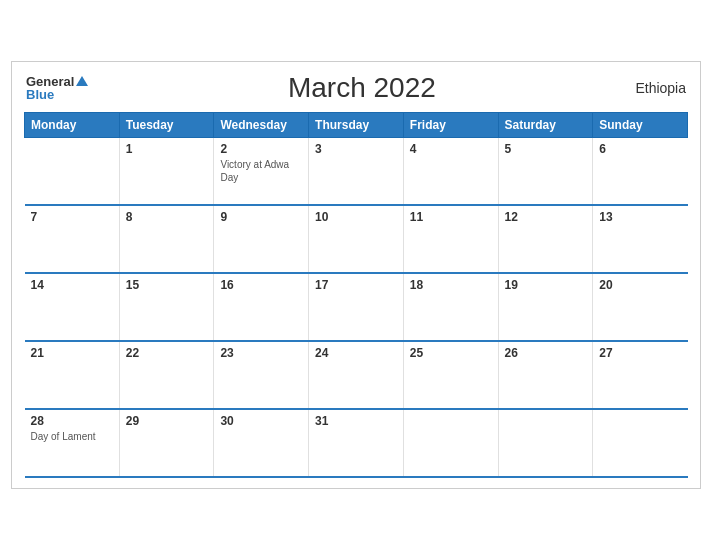 Image resolution: width=712 pixels, height=550 pixels. I want to click on day-number: 25, so click(451, 353).